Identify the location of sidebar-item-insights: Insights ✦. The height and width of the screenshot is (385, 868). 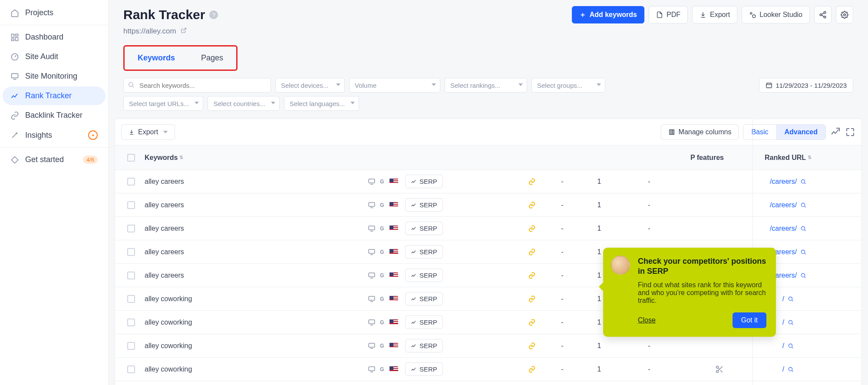
(54, 135).